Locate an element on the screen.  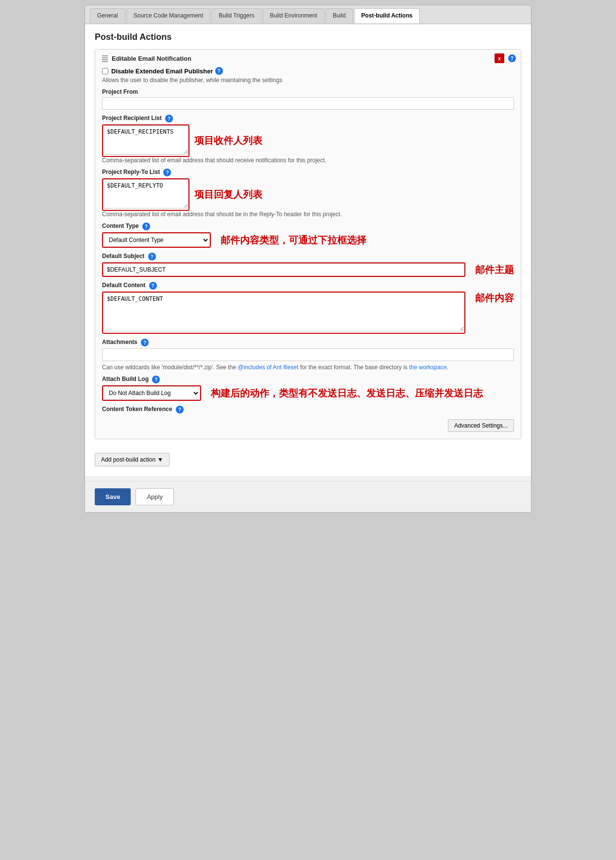
save-button: Save is located at coordinates (113, 497).